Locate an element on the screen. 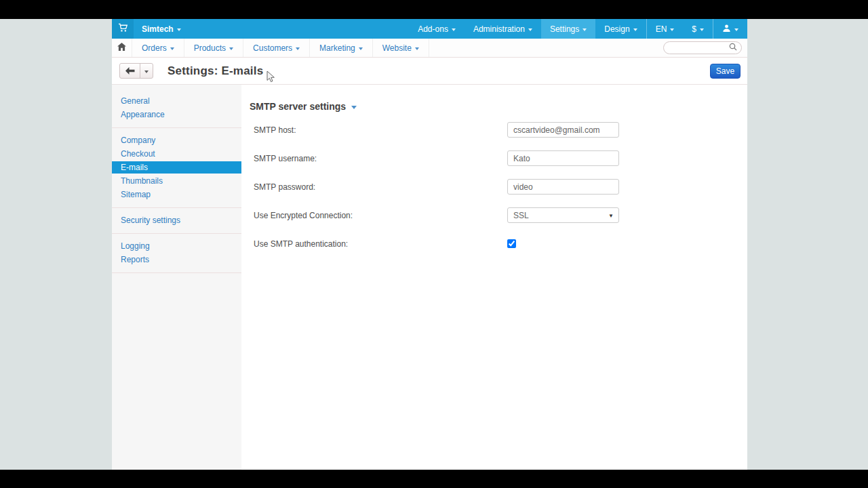 This screenshot has width=868, height=488. section-header: SMTP server settings is located at coordinates (498, 106).